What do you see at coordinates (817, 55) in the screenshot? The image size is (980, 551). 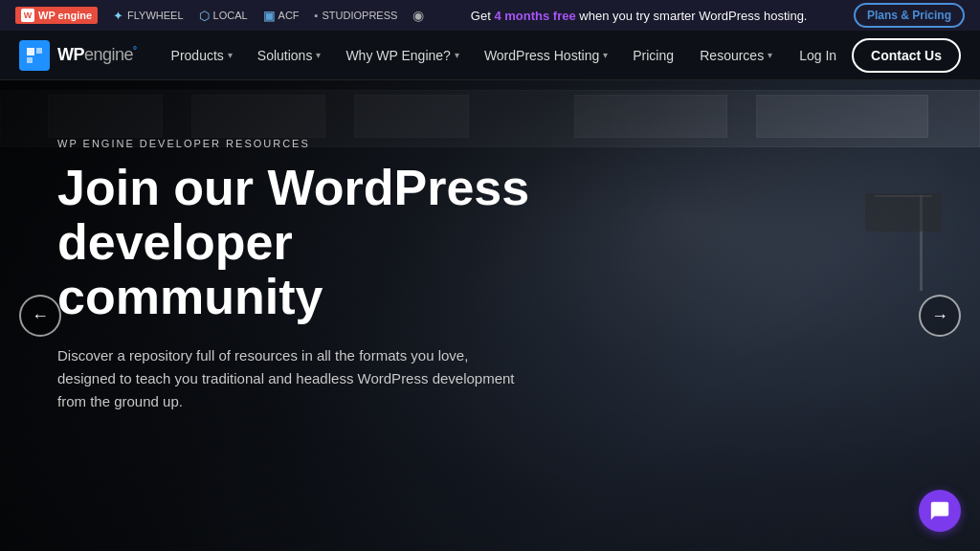 I see `login-link: Log In` at bounding box center [817, 55].